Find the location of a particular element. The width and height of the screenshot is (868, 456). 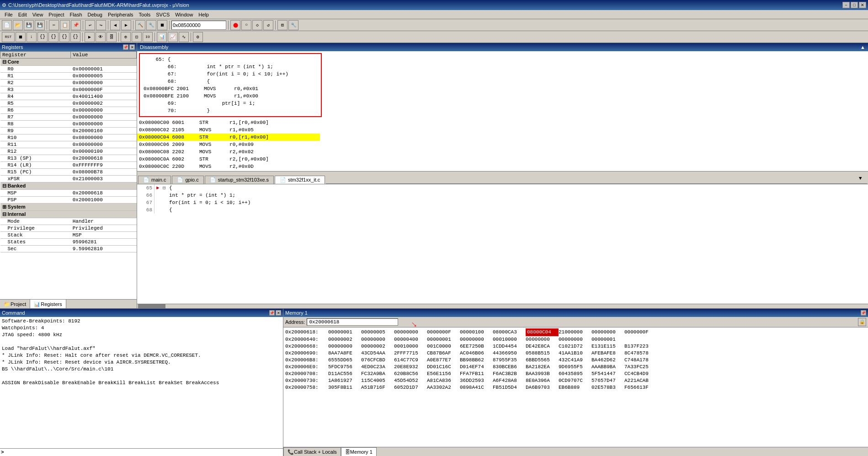

reg-name: R0 is located at coordinates (36, 70).